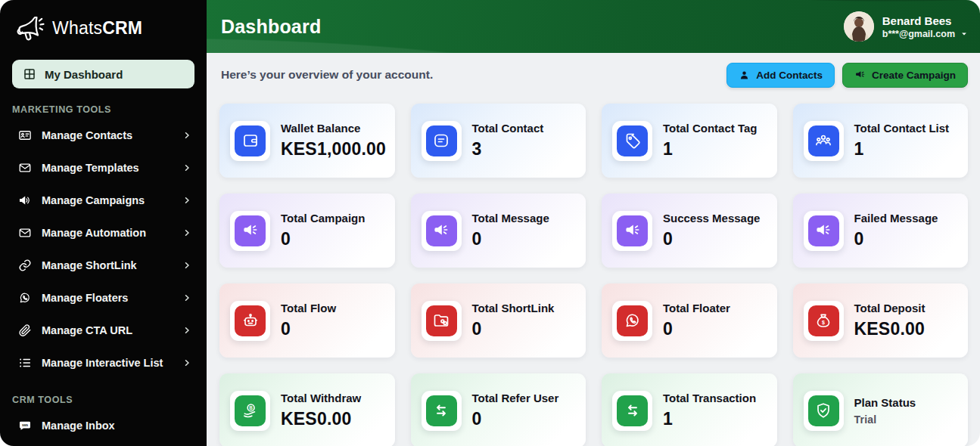  I want to click on stat-card-failed-message: Failed Message0, so click(881, 231).